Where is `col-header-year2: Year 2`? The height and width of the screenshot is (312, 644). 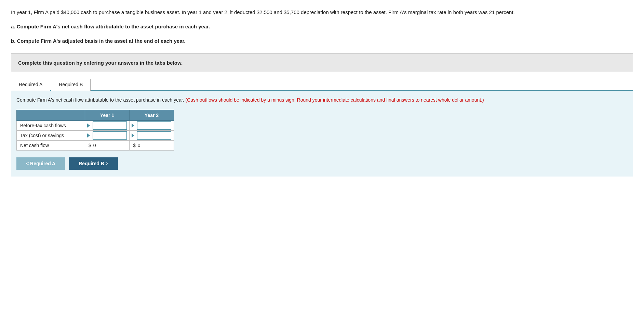 col-header-year2: Year 2 is located at coordinates (152, 116).